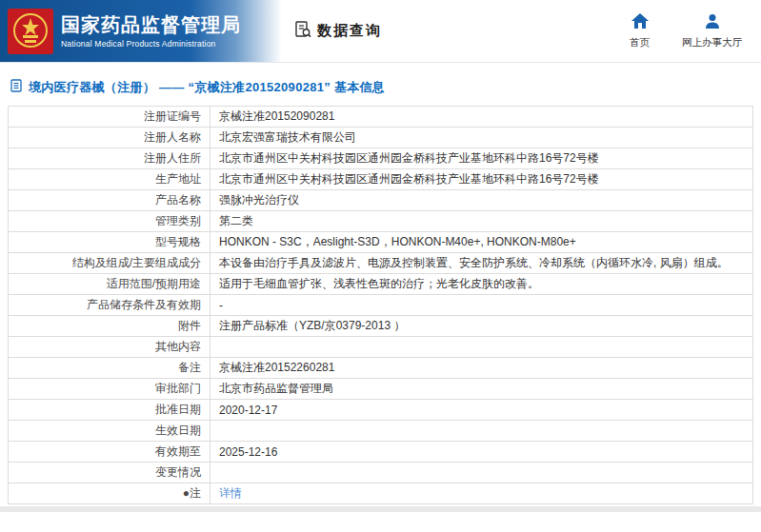 This screenshot has height=532, width=761. What do you see at coordinates (207, 88) in the screenshot?
I see `page-title: 境内医疗器械（注册） —— “京械注准20152090281” 基本信息` at bounding box center [207, 88].